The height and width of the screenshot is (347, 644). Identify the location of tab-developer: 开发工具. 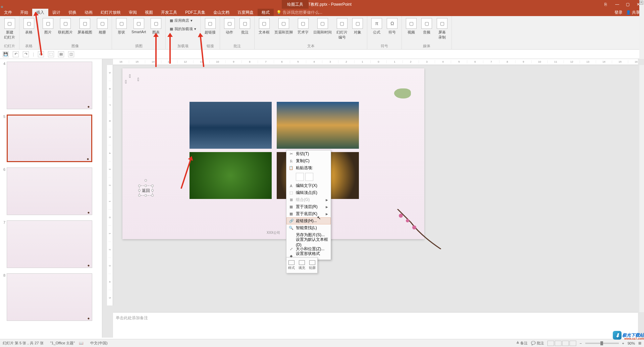
(169, 12).